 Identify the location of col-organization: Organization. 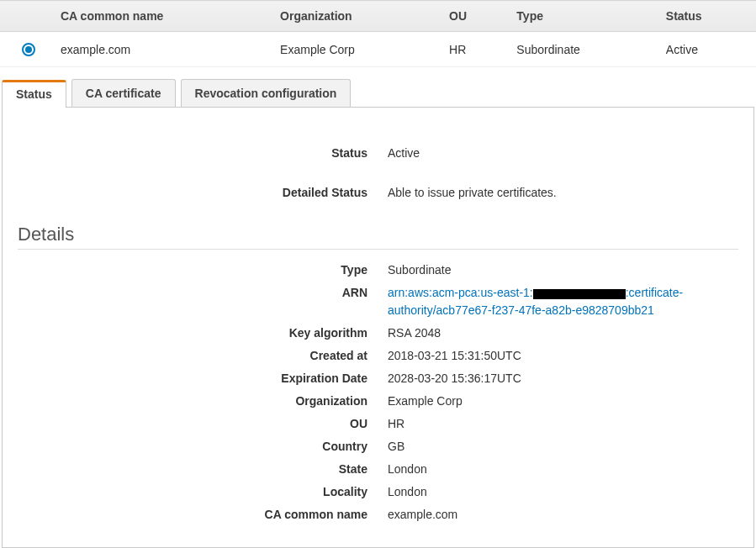
(355, 17).